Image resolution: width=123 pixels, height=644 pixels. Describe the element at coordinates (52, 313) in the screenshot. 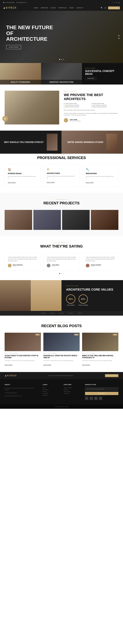

I see `hashtag-2: #KITECS` at that location.